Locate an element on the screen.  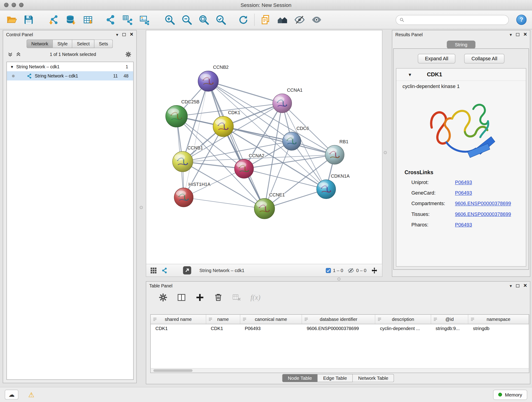
tree-expand-caret-icon: ▾ is located at coordinates (12, 67).